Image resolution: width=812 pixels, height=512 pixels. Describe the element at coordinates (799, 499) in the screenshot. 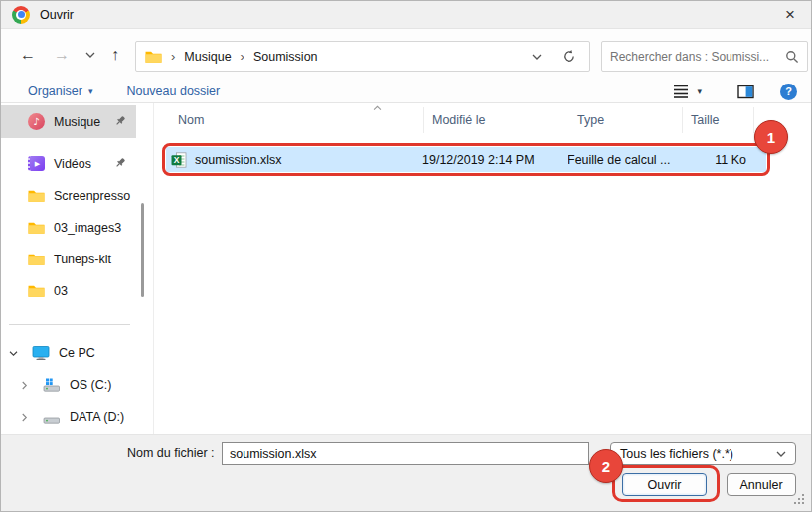

I see `resize-grip` at that location.